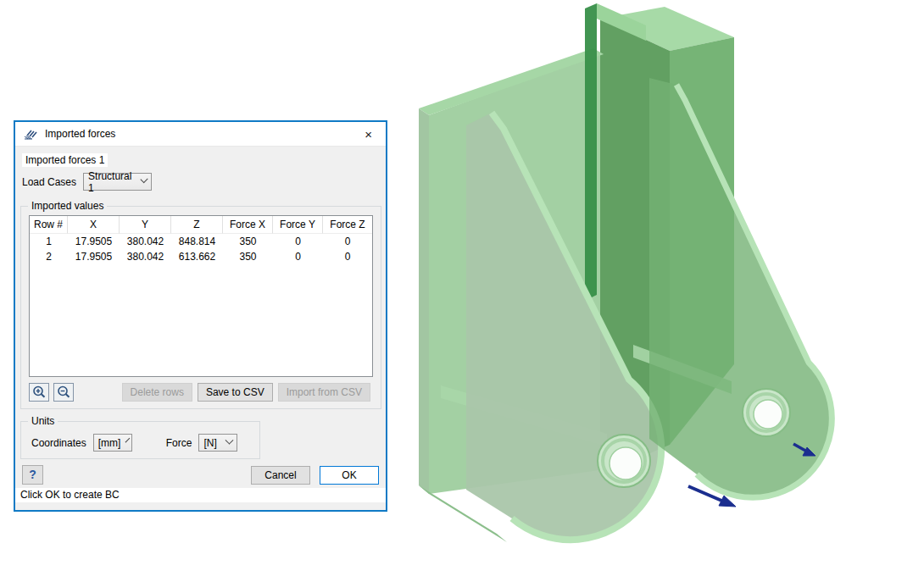 The image size is (924, 582). What do you see at coordinates (64, 160) in the screenshot?
I see `bc-name-input: Imported forces 1` at bounding box center [64, 160].